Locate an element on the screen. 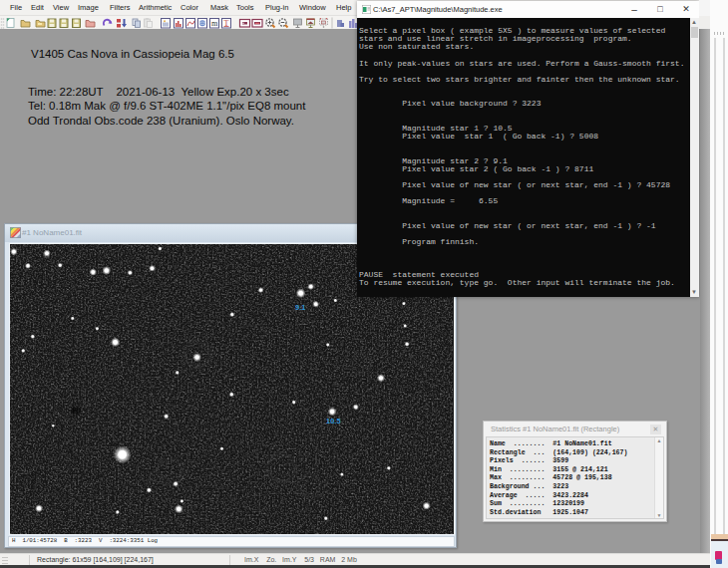 The height and width of the screenshot is (568, 728). svg-text: 9.1 is located at coordinates (300, 307).